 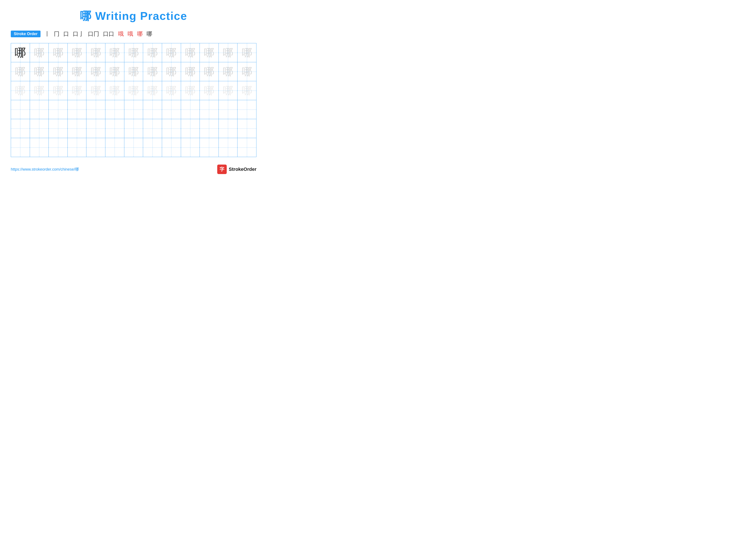 What do you see at coordinates (121, 34) in the screenshot?
I see `stroke-step-7: 哦` at bounding box center [121, 34].